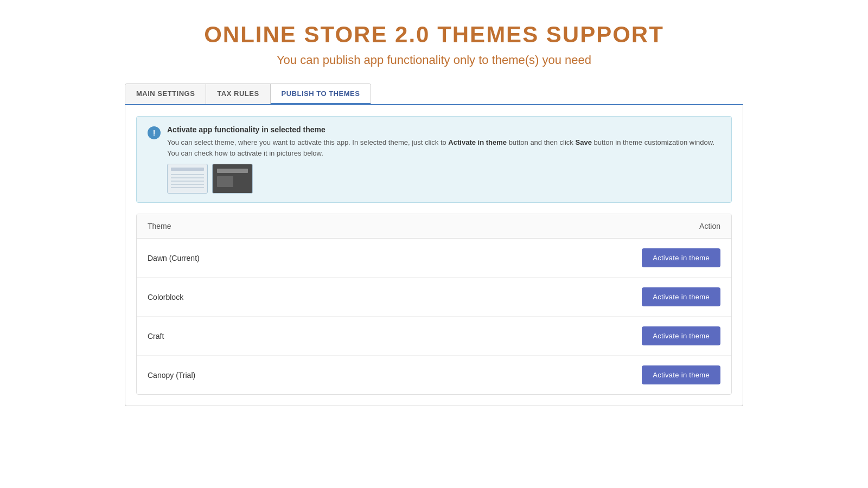 This screenshot has width=868, height=488. Describe the element at coordinates (434, 60) in the screenshot. I see `page-subtitle: You can publish app functionality only t…` at that location.